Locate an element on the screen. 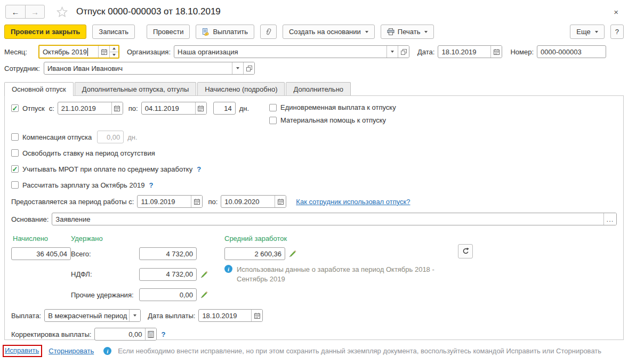  save-button: Записать is located at coordinates (114, 32).